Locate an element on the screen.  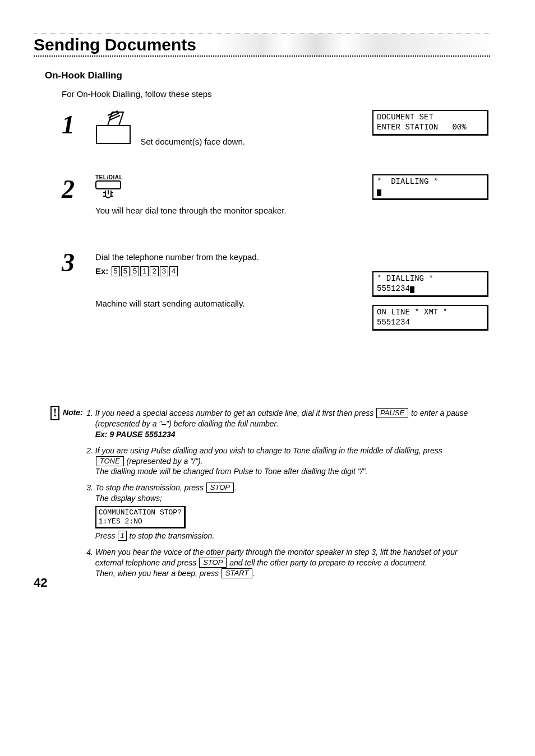
note-item: If you are using Pulse dialling and you … is located at coordinates (284, 462).